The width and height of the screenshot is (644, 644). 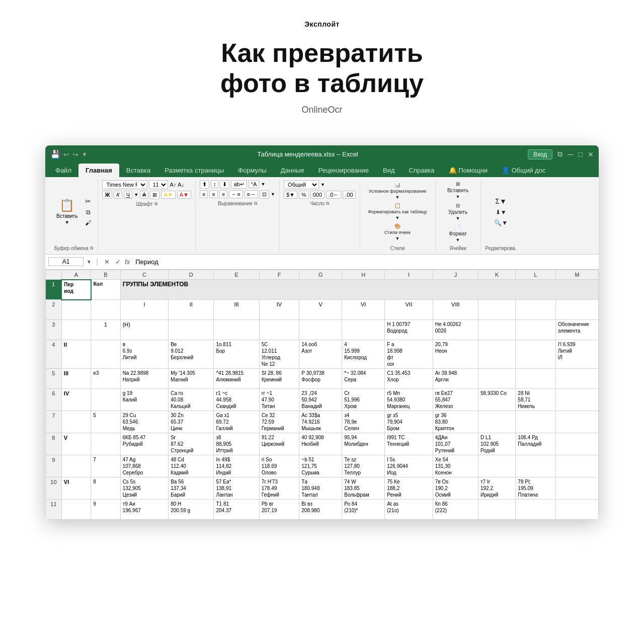 I want to click on close-icon: ✕, so click(x=591, y=154).